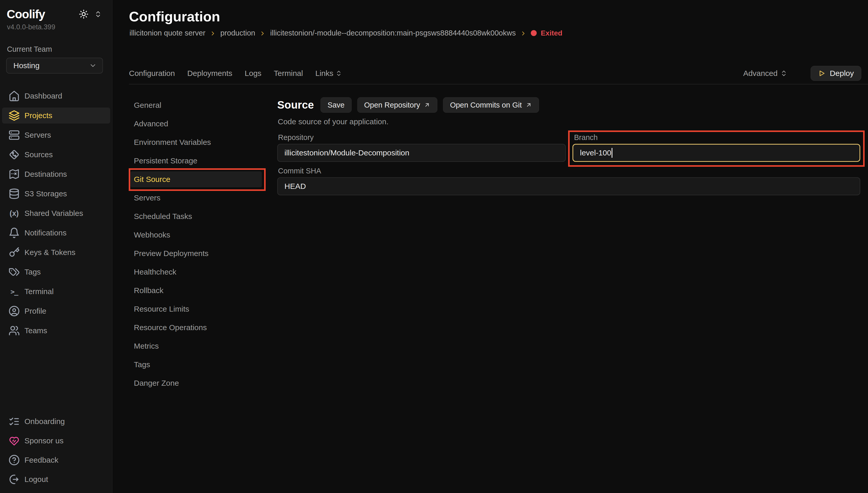  I want to click on subnav-item-git-source: Git Source, so click(196, 179).